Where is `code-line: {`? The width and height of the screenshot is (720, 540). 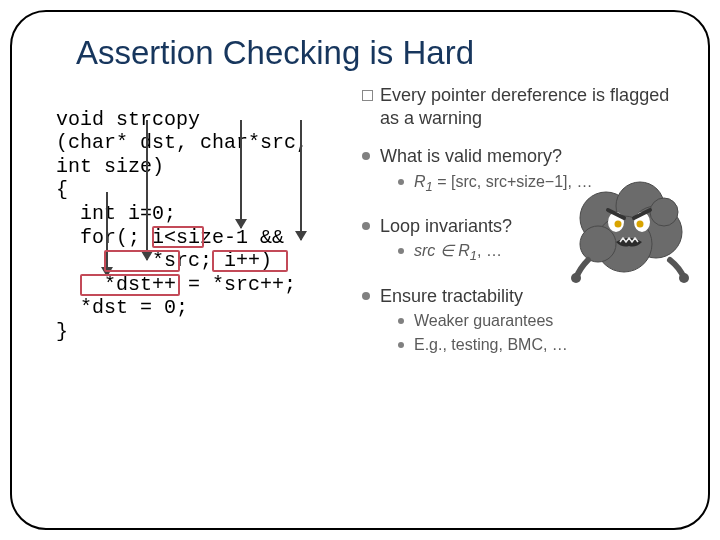 code-line: { is located at coordinates (62, 190).